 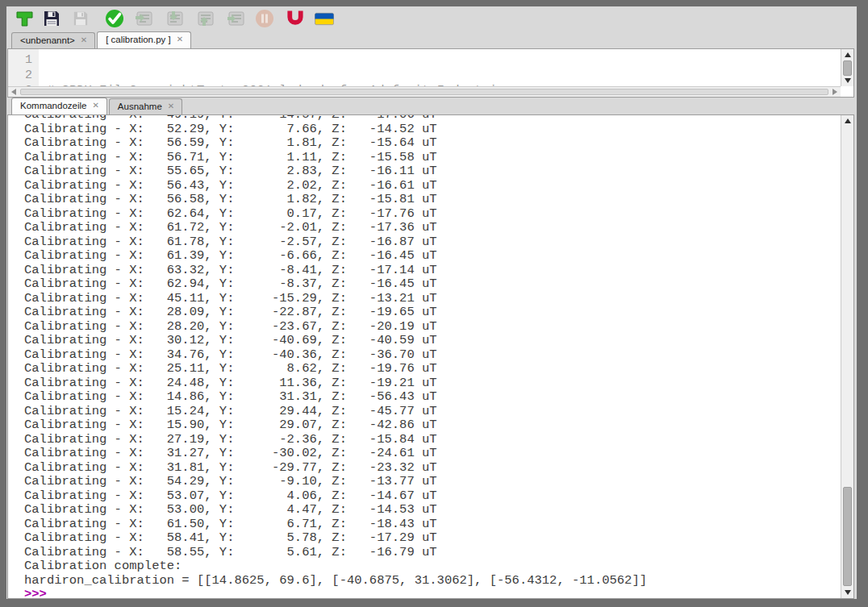 I want to click on scroll-right-arrow-icon, so click(x=835, y=92).